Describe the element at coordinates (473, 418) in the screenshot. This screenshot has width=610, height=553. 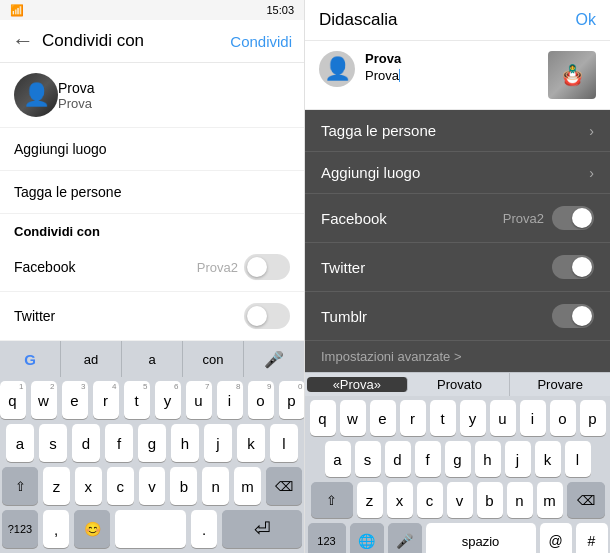
I see `rkey-y: y` at that location.